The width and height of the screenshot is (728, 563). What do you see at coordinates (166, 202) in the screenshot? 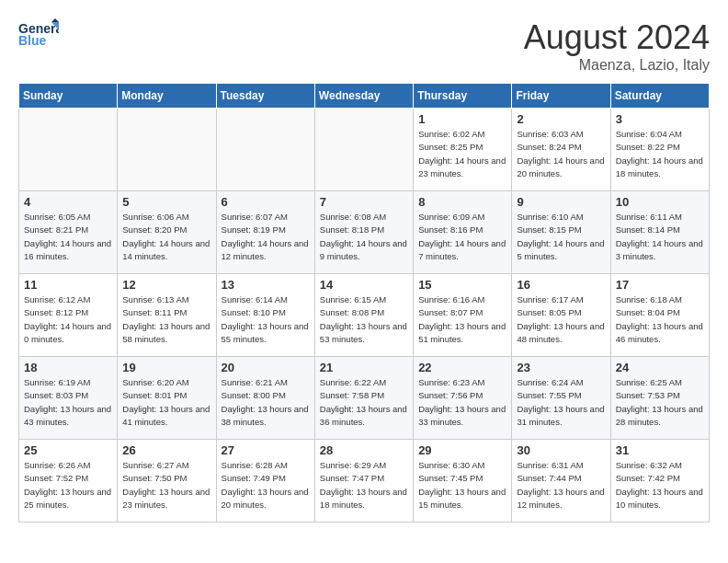
I see `day-number: 5` at bounding box center [166, 202].